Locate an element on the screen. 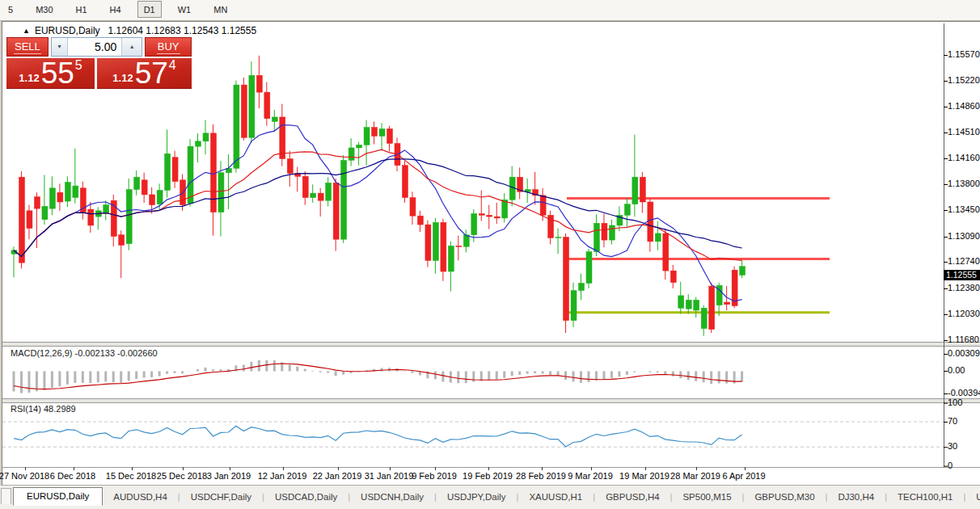  date-axis-label: 9 Feb 2019 is located at coordinates (434, 476).